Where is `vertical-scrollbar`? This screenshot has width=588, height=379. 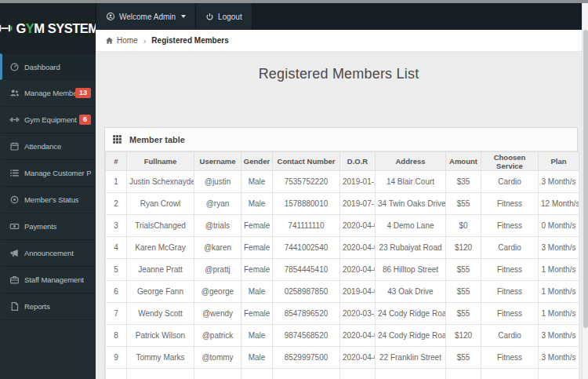 vertical-scrollbar is located at coordinates (585, 191).